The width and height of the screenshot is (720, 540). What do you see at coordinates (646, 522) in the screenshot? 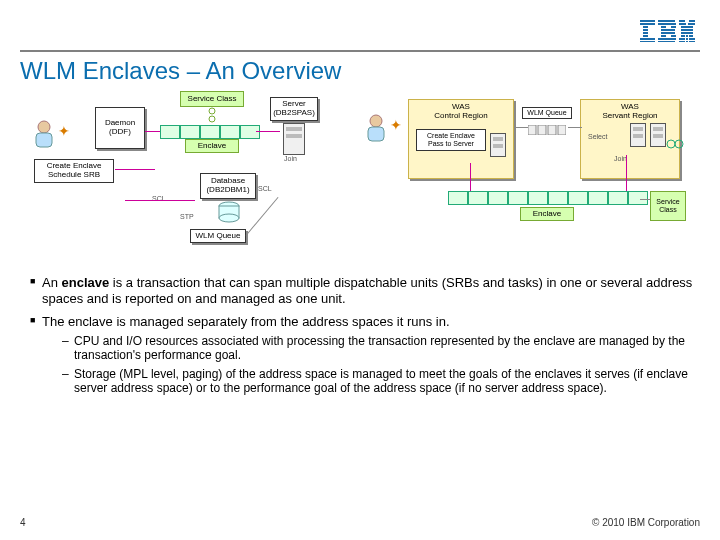
I see `copyright: © 2010 IBM Corporation` at bounding box center [646, 522].